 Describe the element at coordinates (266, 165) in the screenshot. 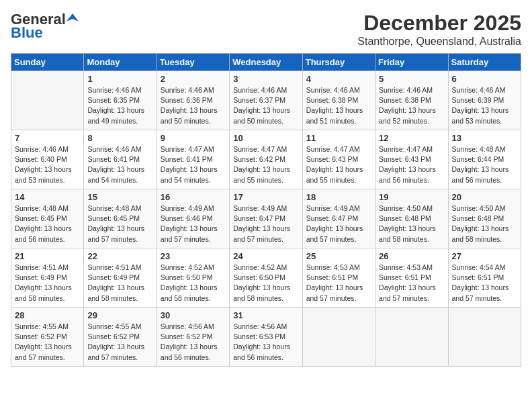

I see `day-info: Sunrise: 4:47 AMSunset: 6:42 PMDaylight:…` at that location.